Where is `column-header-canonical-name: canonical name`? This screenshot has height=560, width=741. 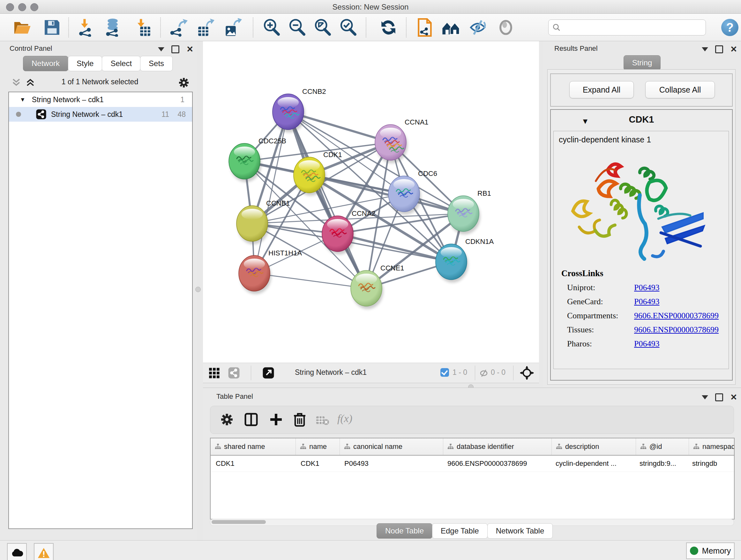 column-header-canonical-name: canonical name is located at coordinates (392, 447).